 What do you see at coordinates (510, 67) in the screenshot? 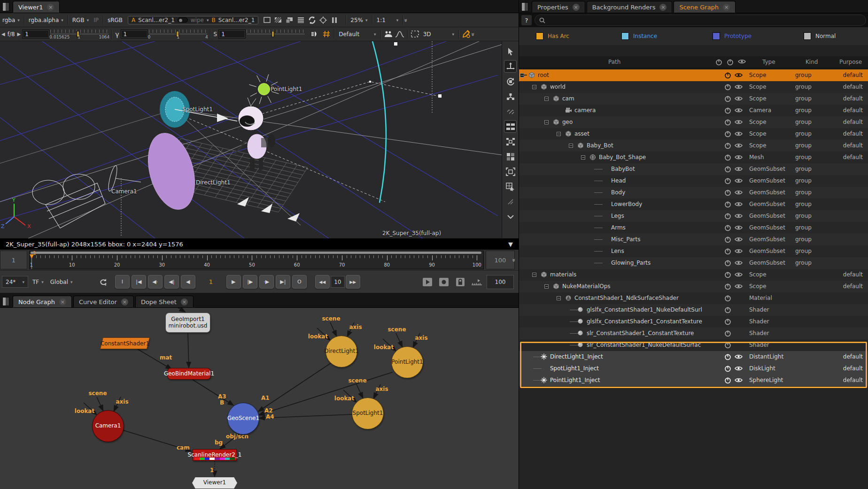
I see `translate-icon` at bounding box center [510, 67].